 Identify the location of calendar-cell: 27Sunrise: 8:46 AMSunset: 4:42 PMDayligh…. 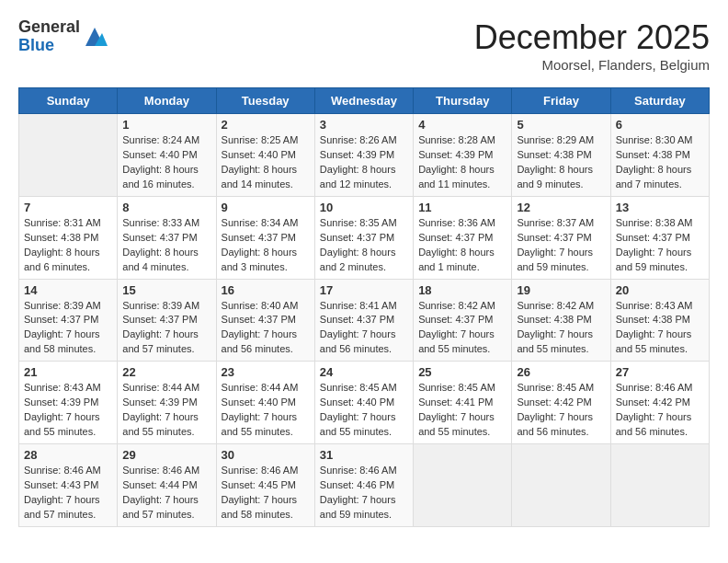
(660, 403).